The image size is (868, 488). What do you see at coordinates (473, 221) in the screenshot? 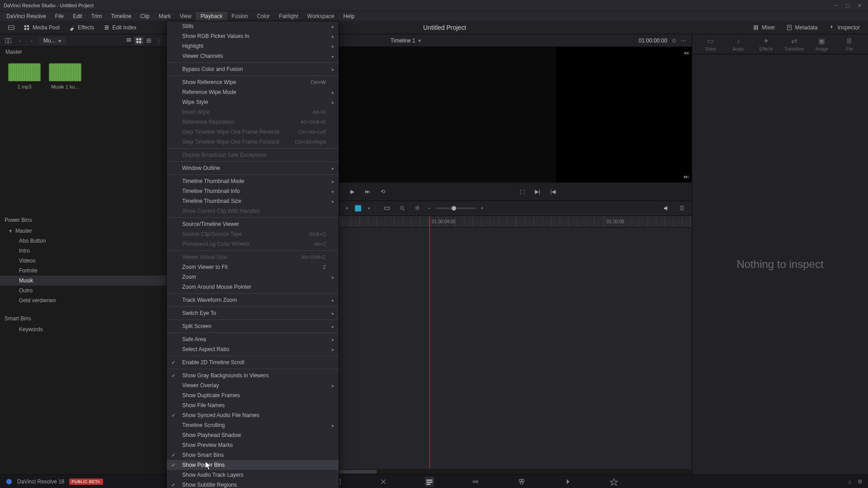
I see `ruler-tick: 01:00:04:00` at bounding box center [473, 221].